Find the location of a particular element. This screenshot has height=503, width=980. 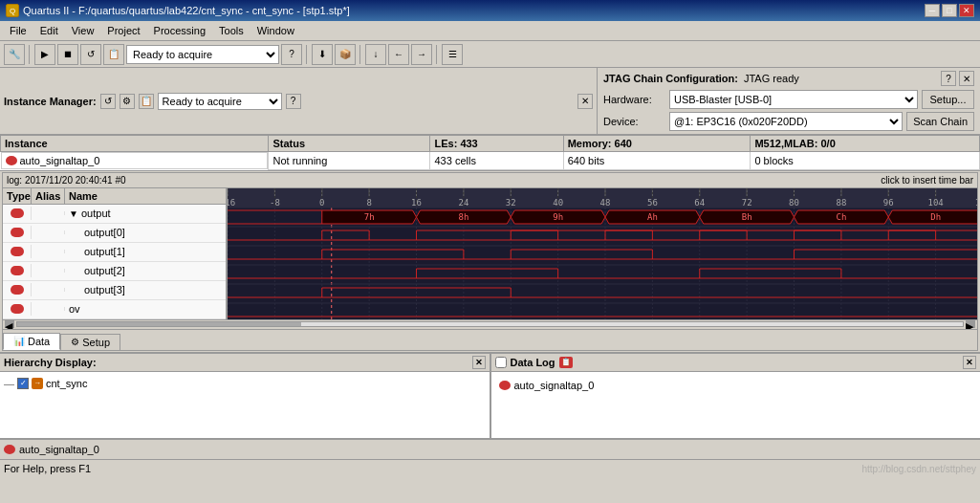

app-icon: Q is located at coordinates (12, 11).